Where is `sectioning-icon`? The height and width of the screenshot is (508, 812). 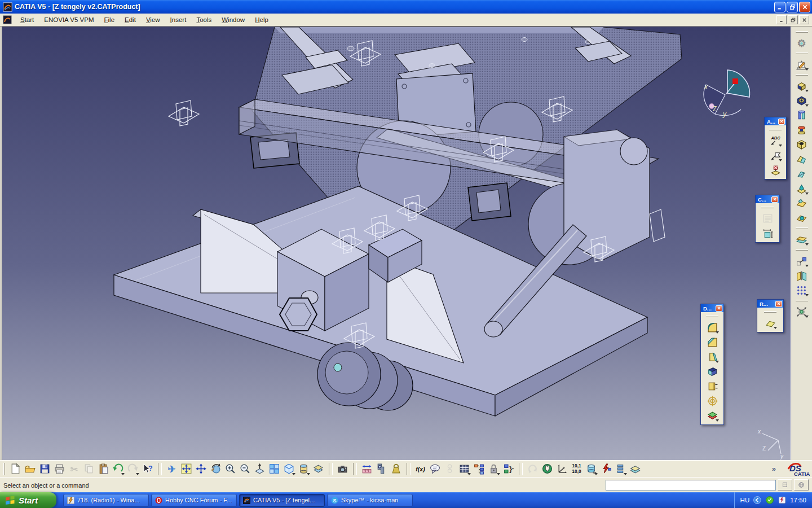
sectioning-icon is located at coordinates (591, 469).